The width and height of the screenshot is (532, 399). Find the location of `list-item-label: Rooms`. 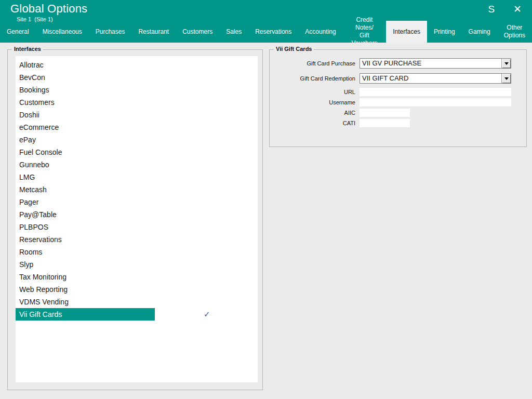

list-item-label: Rooms is located at coordinates (85, 252).